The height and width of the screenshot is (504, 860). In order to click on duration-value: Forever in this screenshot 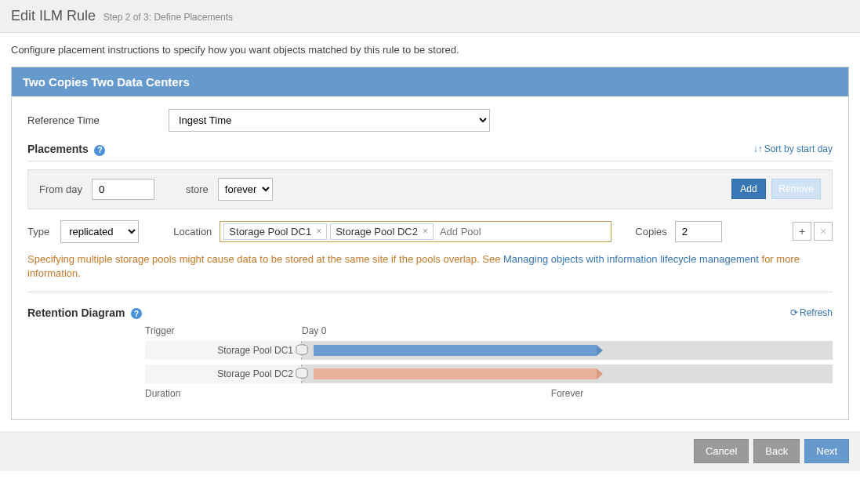, I will do `click(568, 393)`.